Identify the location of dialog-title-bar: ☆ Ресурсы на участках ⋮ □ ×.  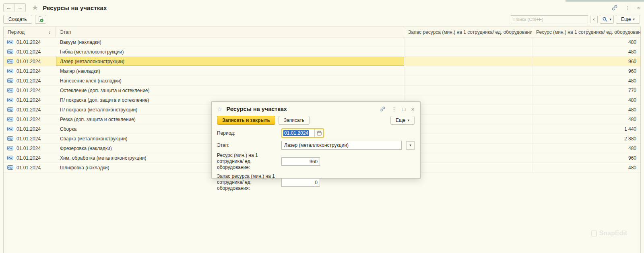
(316, 108).